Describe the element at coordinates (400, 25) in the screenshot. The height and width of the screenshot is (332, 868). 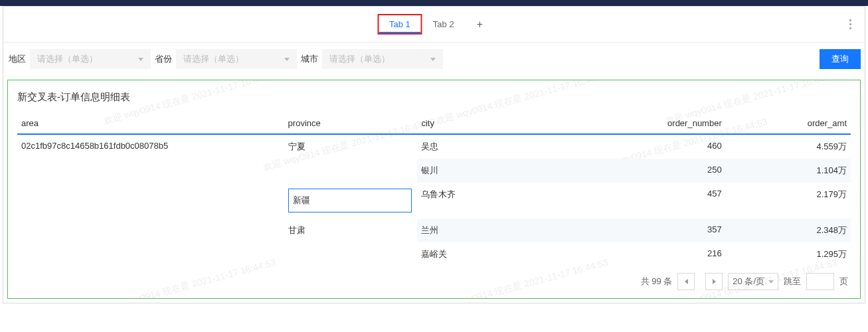
I see `tab-1: Tab 1` at that location.